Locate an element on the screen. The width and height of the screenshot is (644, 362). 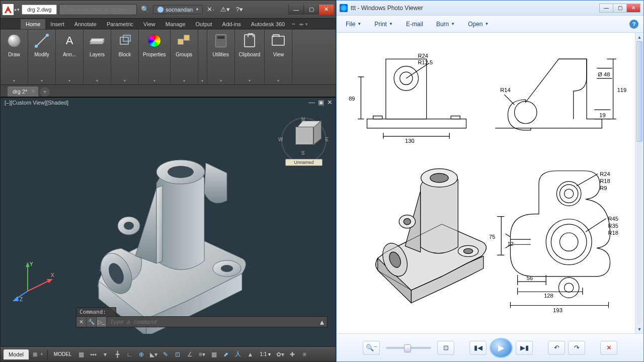
tab-view: View is located at coordinates (149, 24).